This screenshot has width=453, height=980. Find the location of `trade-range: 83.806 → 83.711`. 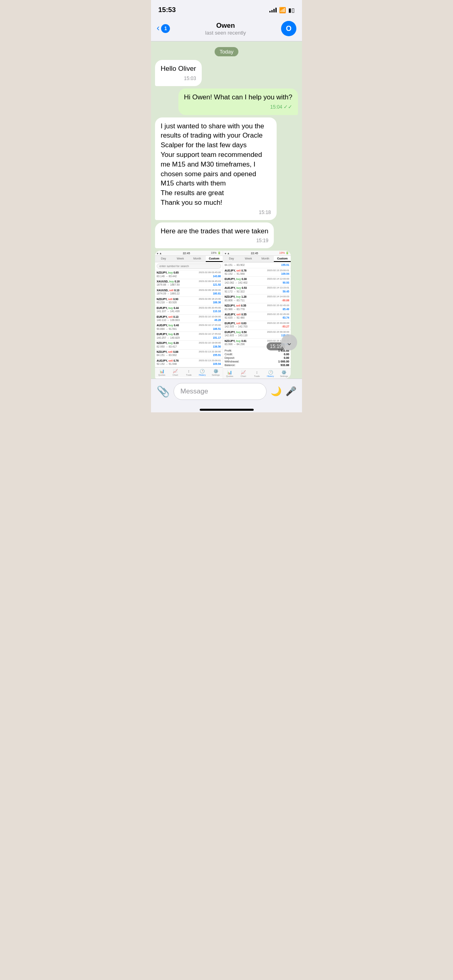

trade-range: 83.806 → 83.711 is located at coordinates (235, 301).